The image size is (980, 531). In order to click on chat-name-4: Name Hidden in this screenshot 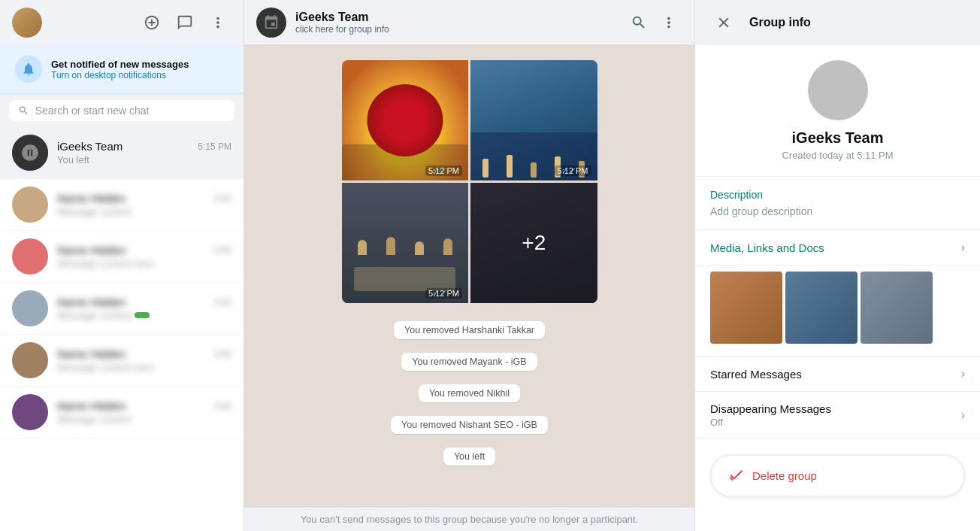, I will do `click(92, 353)`.